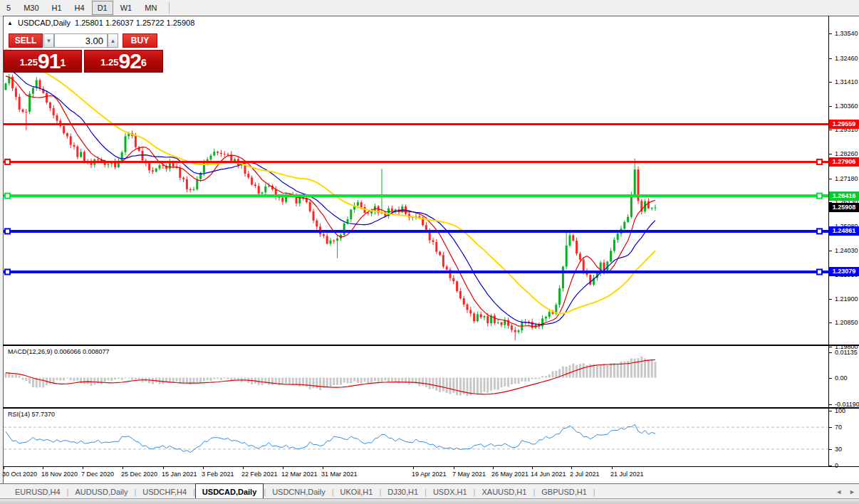 The image size is (859, 504). Describe the element at coordinates (844, 208) in the screenshot. I see `current-price-badge: 1.25908` at that location.